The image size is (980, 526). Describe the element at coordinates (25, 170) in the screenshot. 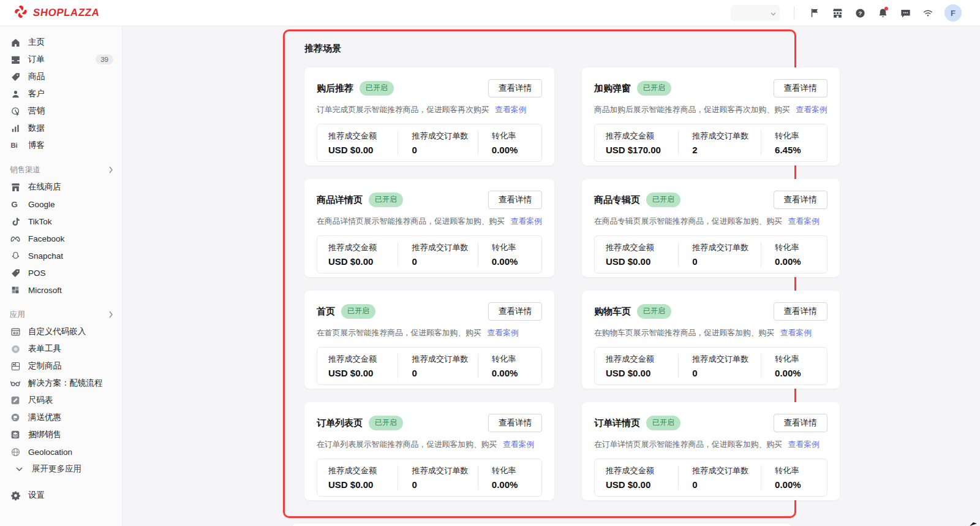

I see `section-label: 销售渠道` at that location.